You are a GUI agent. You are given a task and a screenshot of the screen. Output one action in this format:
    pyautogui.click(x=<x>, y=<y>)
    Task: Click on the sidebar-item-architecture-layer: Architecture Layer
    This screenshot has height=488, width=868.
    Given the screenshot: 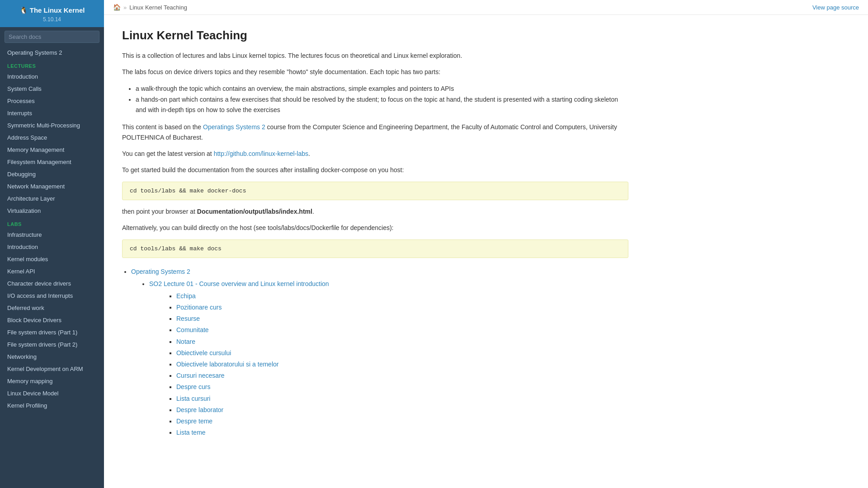 What is the action you would take?
    pyautogui.click(x=52, y=199)
    